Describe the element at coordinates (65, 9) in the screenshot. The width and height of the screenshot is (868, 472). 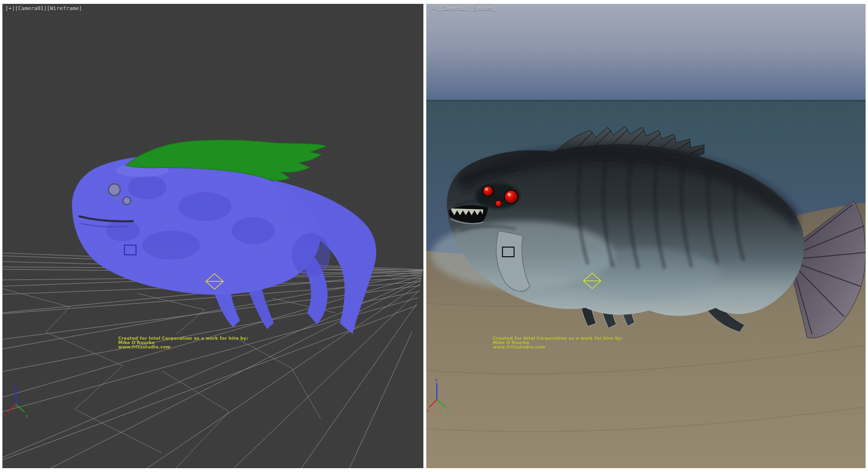
I see `viewport-menu-shading: [Wireframe]` at that location.